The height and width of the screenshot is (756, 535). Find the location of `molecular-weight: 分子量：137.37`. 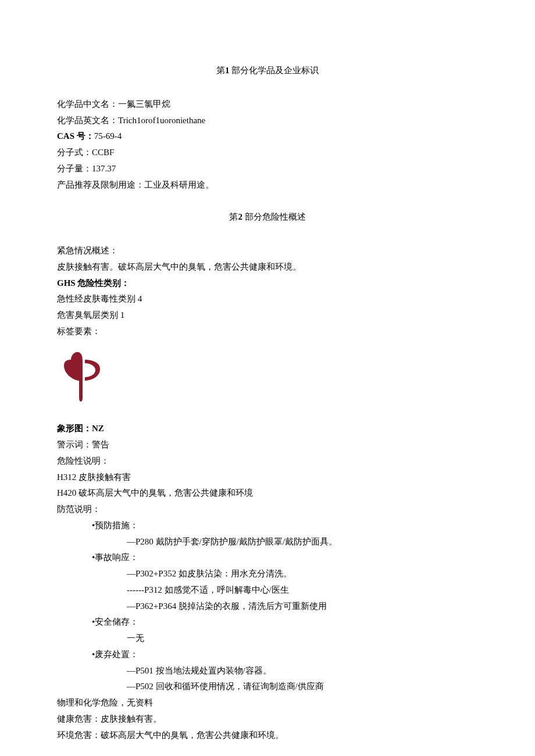

molecular-weight: 分子量：137.37 is located at coordinates (268, 169).